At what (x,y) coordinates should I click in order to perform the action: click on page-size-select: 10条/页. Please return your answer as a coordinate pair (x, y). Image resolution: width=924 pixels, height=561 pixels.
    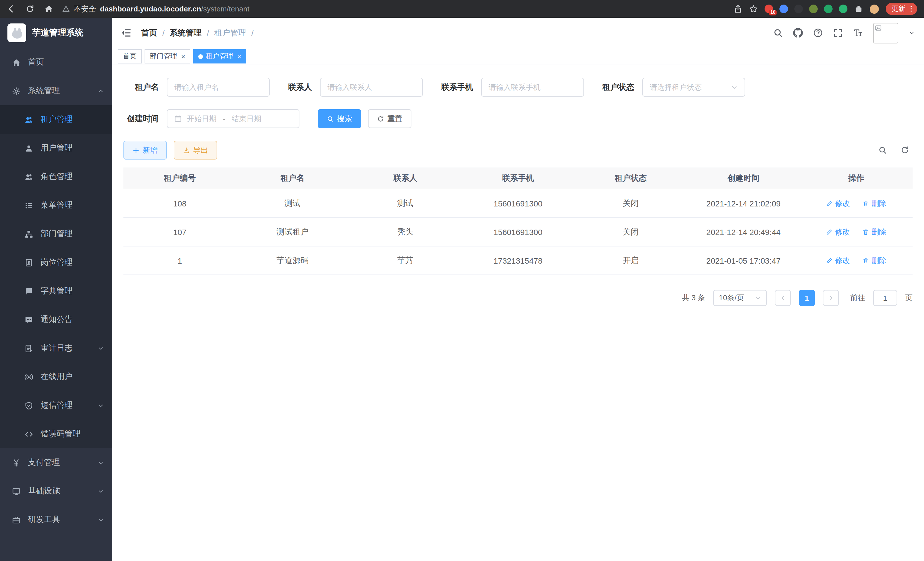
    Looking at the image, I should click on (740, 298).